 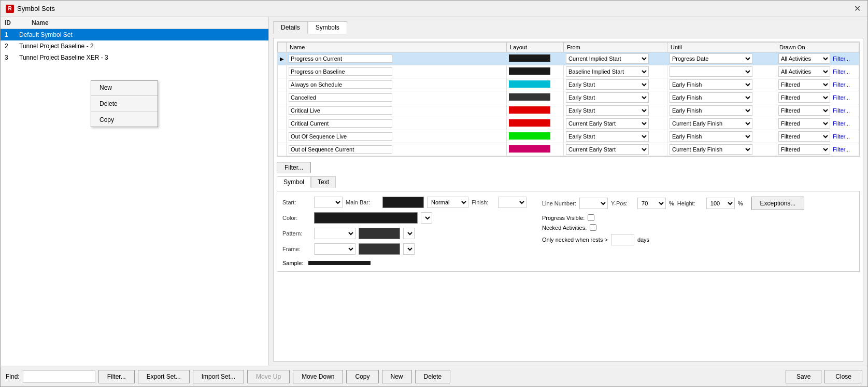 What do you see at coordinates (722, 85) in the screenshot?
I see `row-until: Early Finish` at bounding box center [722, 85].